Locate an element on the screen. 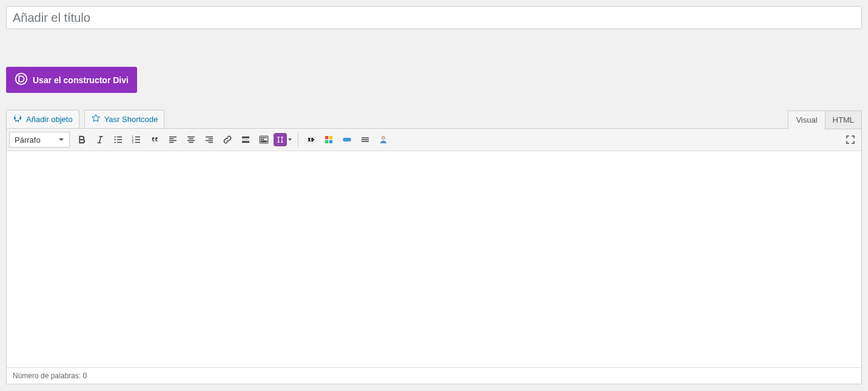  insert-link-button is located at coordinates (227, 140).